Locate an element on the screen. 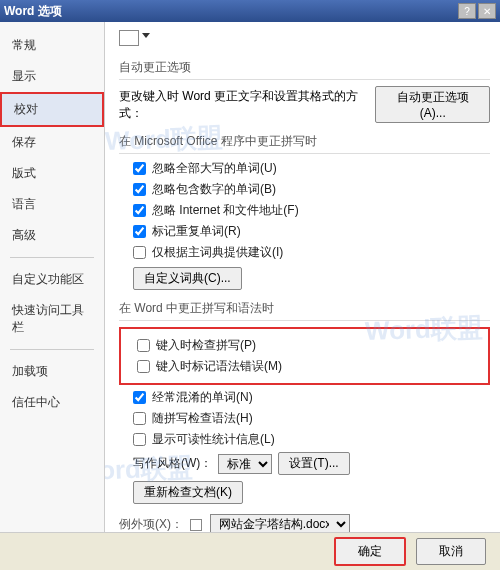 This screenshot has width=500, height=570. titlebar: Word 选项 ? ✕ is located at coordinates (250, 11).